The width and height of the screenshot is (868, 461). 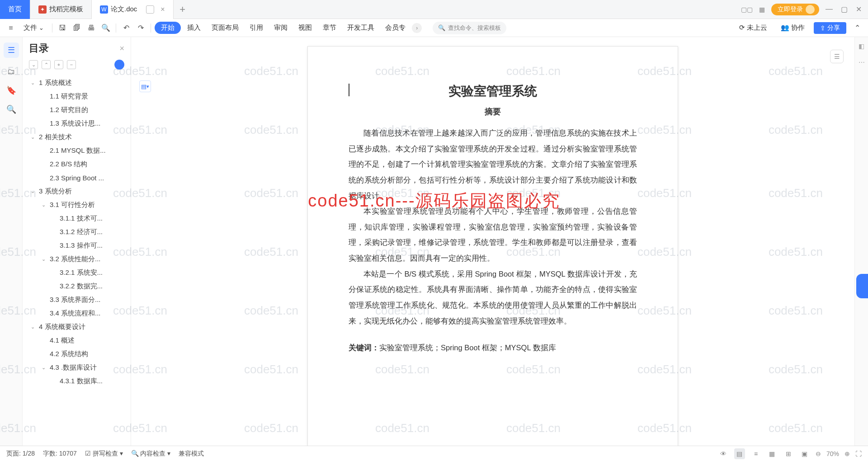 What do you see at coordinates (747, 9) in the screenshot?
I see `layout-icon: ▢▢` at bounding box center [747, 9].